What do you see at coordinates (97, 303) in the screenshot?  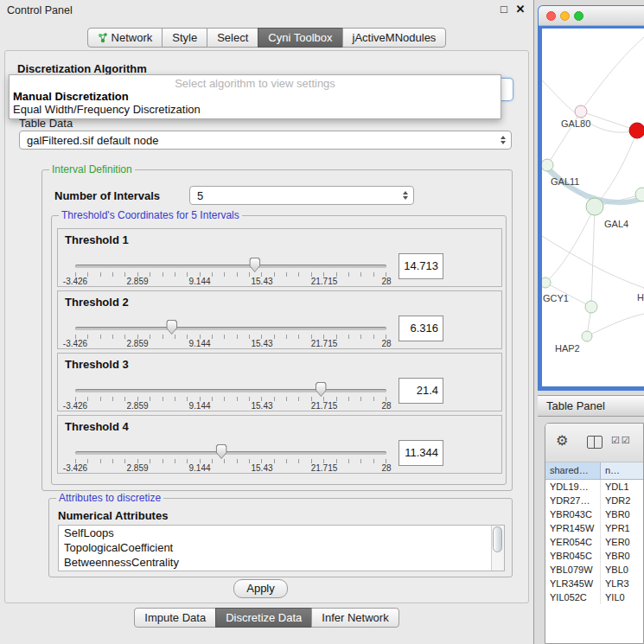 I see `threshold-2-label: Threshold 2` at bounding box center [97, 303].